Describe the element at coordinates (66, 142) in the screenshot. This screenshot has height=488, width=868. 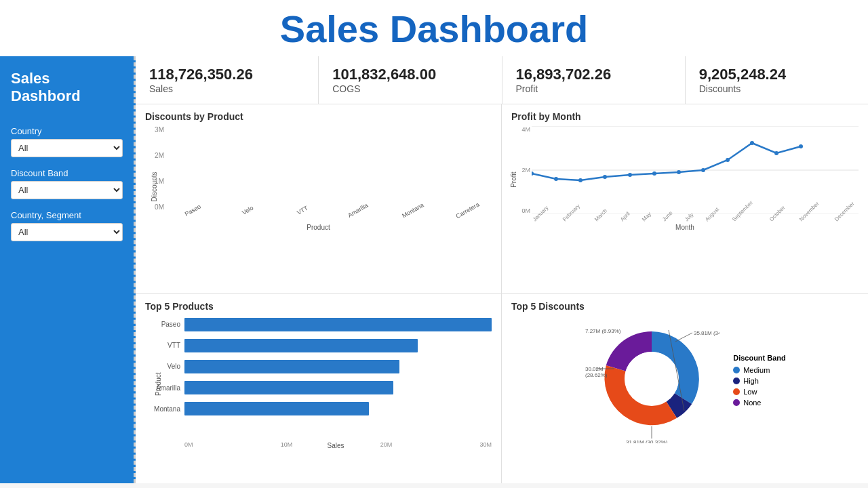
I see `filter-country: Country All` at that location.